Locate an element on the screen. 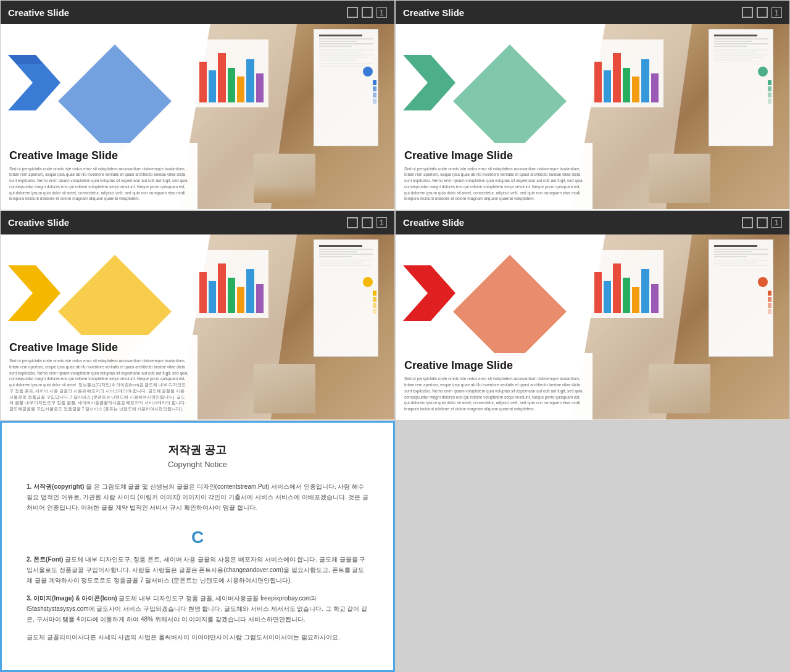  slide-header-1: Creative Slide 1 is located at coordinates (198, 12).